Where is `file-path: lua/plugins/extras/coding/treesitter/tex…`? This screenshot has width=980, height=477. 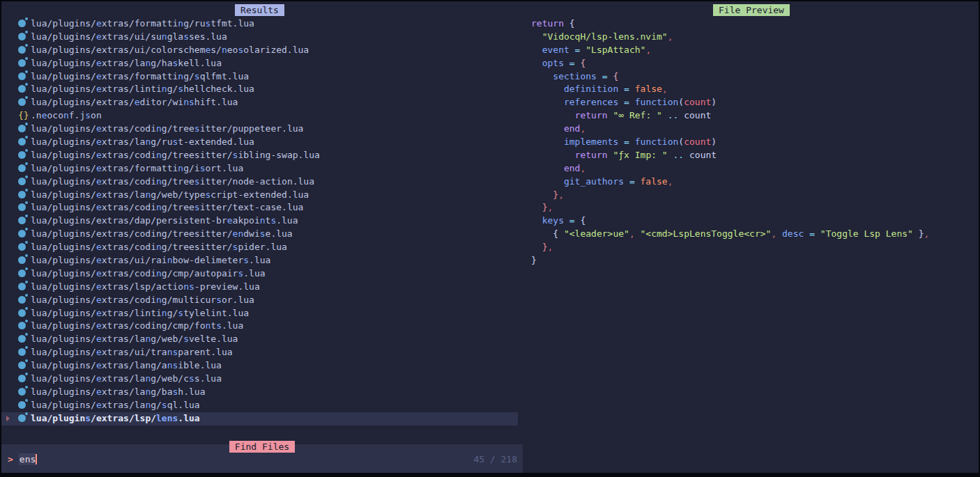 file-path: lua/plugins/extras/coding/treesitter/tex… is located at coordinates (167, 208).